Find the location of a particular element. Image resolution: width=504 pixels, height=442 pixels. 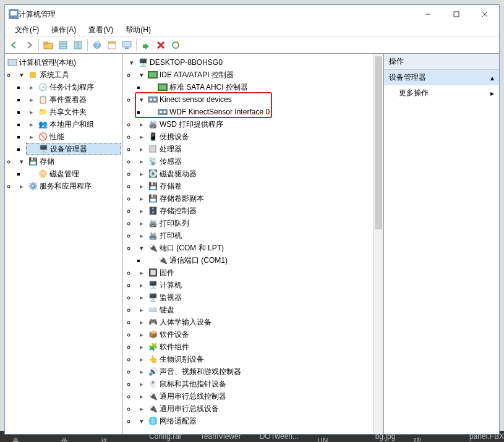

properties-button is located at coordinates (112, 45).